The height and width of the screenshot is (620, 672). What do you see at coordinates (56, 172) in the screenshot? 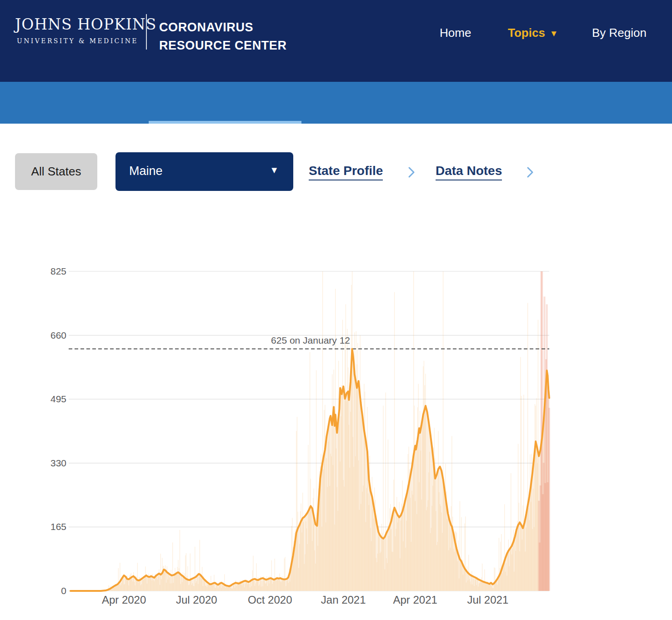
I see `all-states-button: All States` at bounding box center [56, 172].